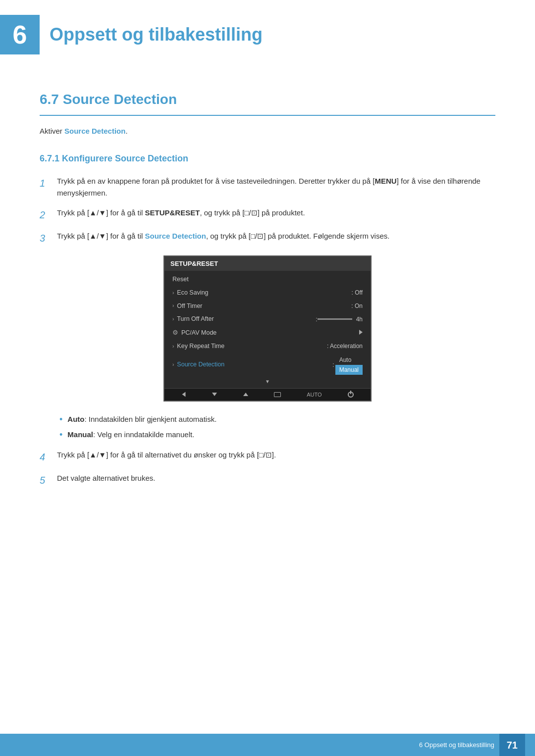 The width and height of the screenshot is (535, 756). What do you see at coordinates (214, 394) in the screenshot?
I see `nav-down-icon` at bounding box center [214, 394].